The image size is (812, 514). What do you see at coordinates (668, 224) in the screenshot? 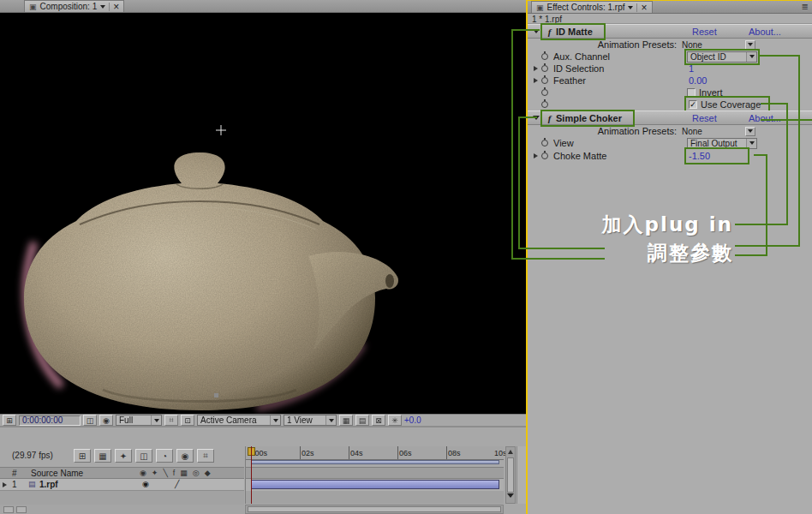
I see `annotation-line1: 加入plug in` at bounding box center [668, 224].